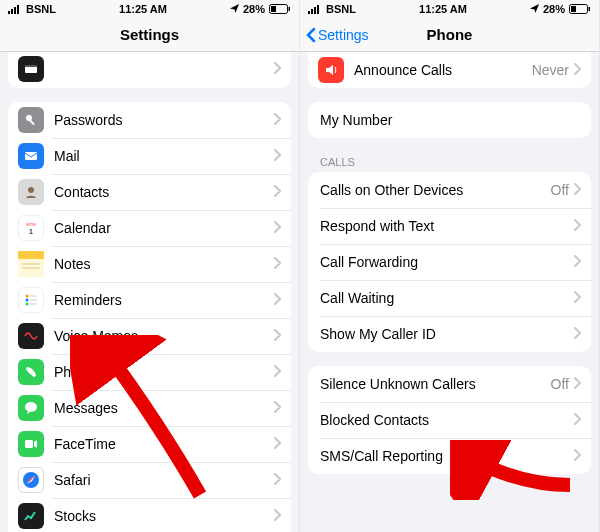 This screenshot has height=532, width=600. I want to click on row-silence-unknown: Silence Unknown Callers Off, so click(450, 384).